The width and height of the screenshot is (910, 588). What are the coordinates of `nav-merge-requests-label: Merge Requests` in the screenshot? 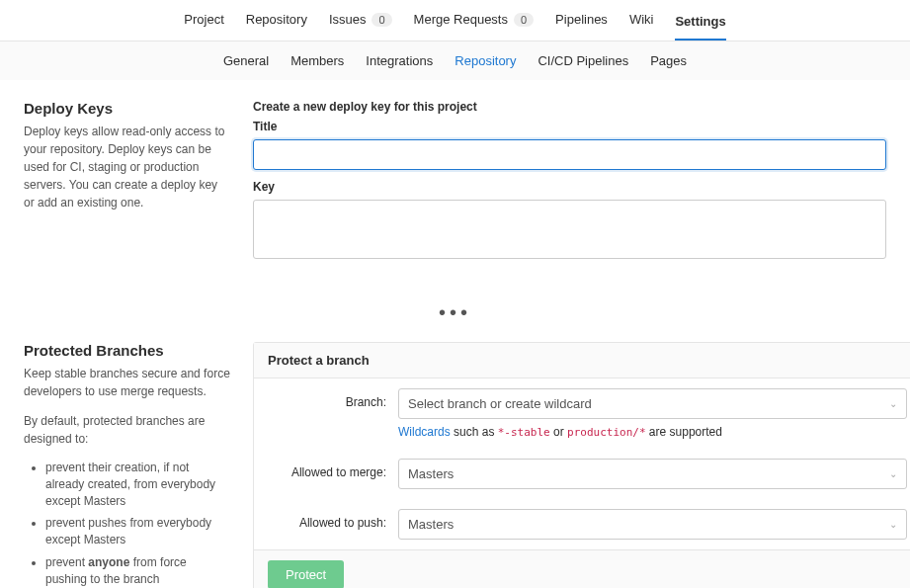 It's located at (460, 20).